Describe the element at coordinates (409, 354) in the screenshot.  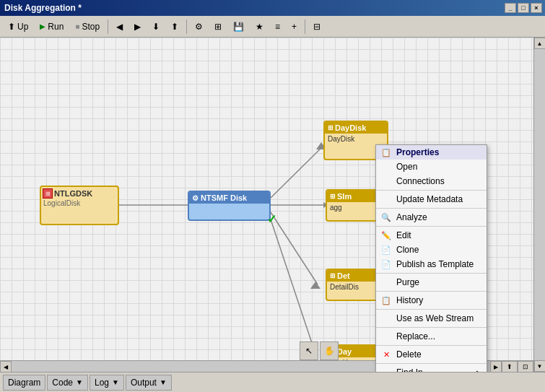
I see `menu-item-delete-label: Delete` at that location.